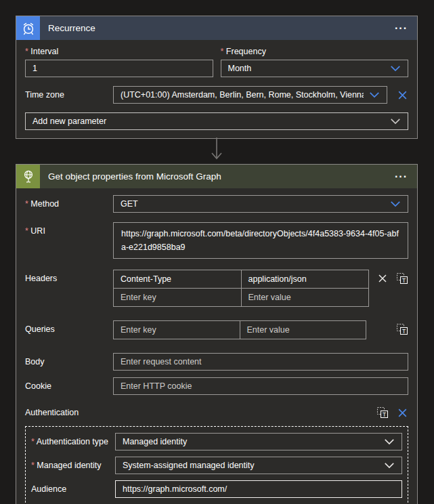  I want to click on body-label: Body, so click(69, 362).